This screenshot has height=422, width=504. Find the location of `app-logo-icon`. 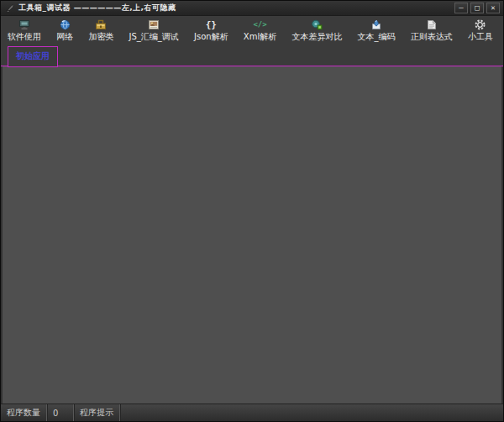

app-logo-icon is located at coordinates (10, 8).